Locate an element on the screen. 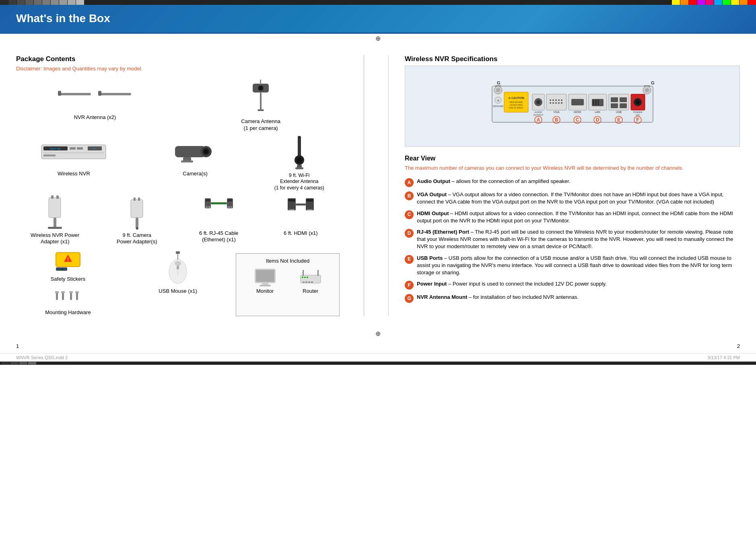 This screenshot has width=756, height=549. left-color-strip is located at coordinates (42, 2).